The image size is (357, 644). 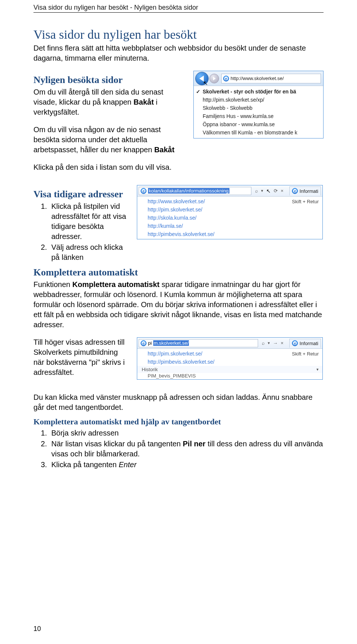 What do you see at coordinates (110, 140) in the screenshot?
I see `sec1-p2: Om du vill visa någon av de nio senast b…` at bounding box center [110, 140].